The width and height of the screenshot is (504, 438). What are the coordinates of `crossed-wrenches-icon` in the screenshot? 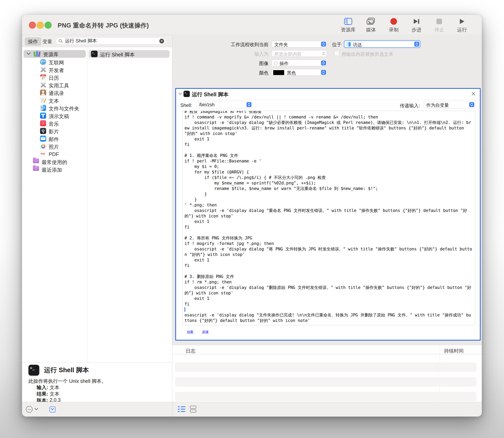 It's located at (43, 69).